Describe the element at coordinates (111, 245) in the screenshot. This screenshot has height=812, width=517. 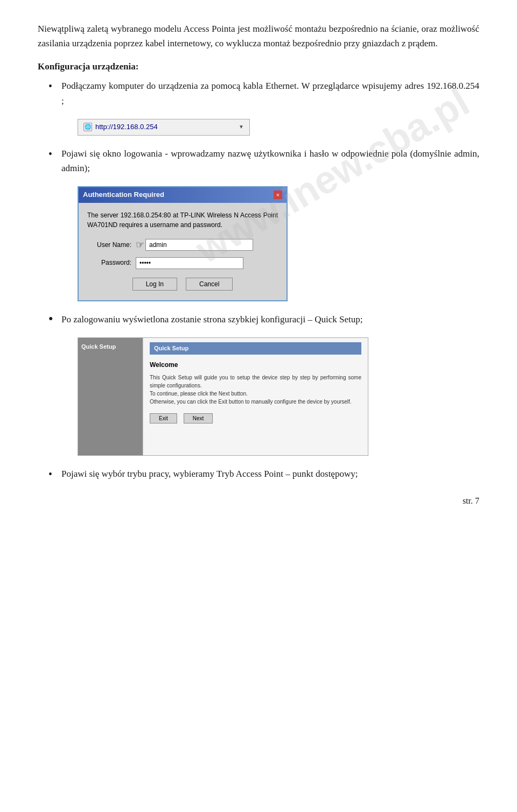
I see `username-label: User Name:` at that location.